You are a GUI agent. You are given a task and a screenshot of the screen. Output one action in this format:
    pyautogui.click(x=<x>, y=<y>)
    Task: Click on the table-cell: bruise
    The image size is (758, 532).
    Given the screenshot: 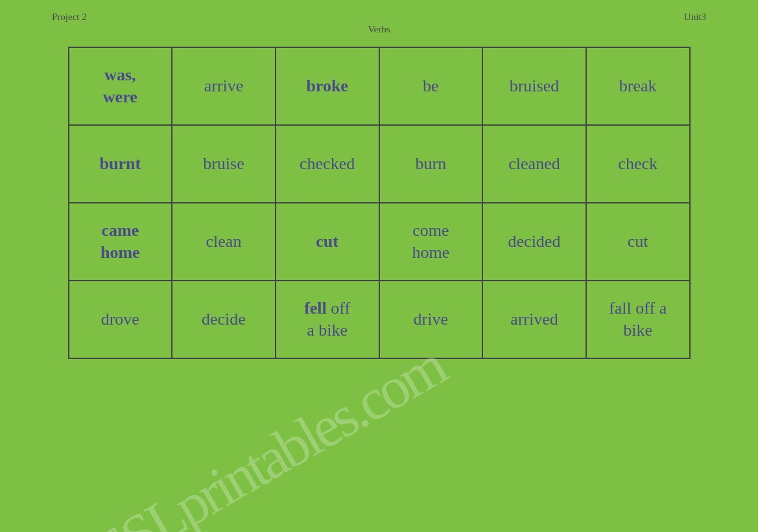 What is the action you would take?
    pyautogui.click(x=224, y=164)
    